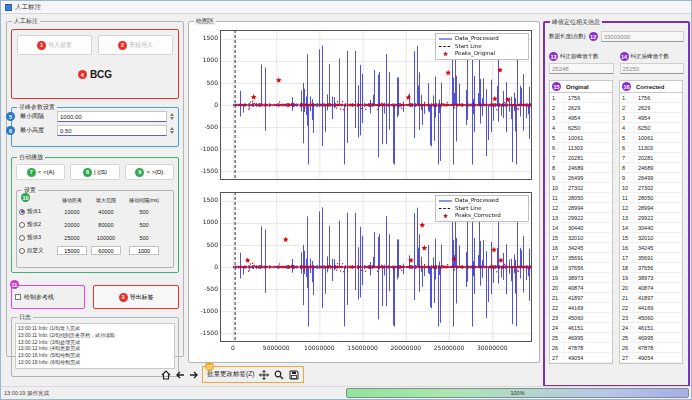  Describe the element at coordinates (95, 346) in the screenshot. I see `log-output: 13:00:11 Info: (1/6)导入完成13:00:11 Info: (…` at that location.